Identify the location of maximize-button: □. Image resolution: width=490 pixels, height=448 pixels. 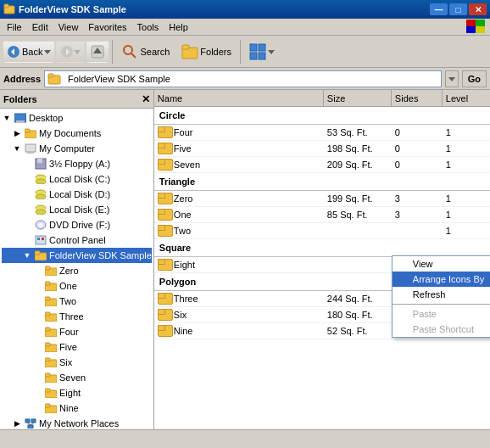
(458, 9).